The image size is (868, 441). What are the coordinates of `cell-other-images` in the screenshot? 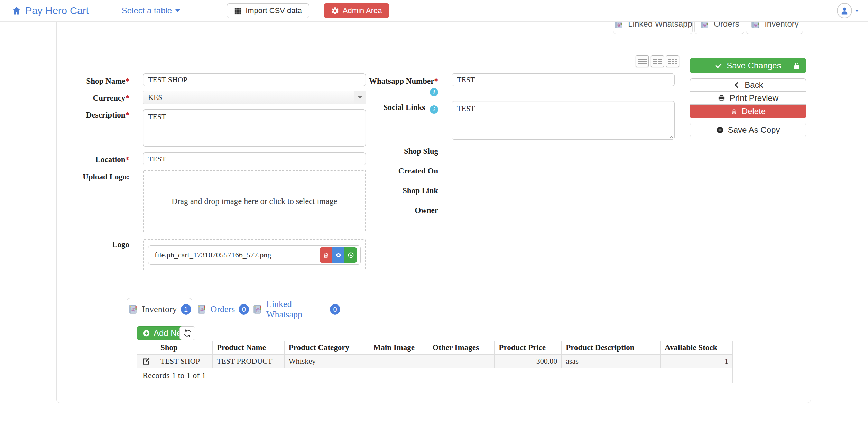 It's located at (461, 362).